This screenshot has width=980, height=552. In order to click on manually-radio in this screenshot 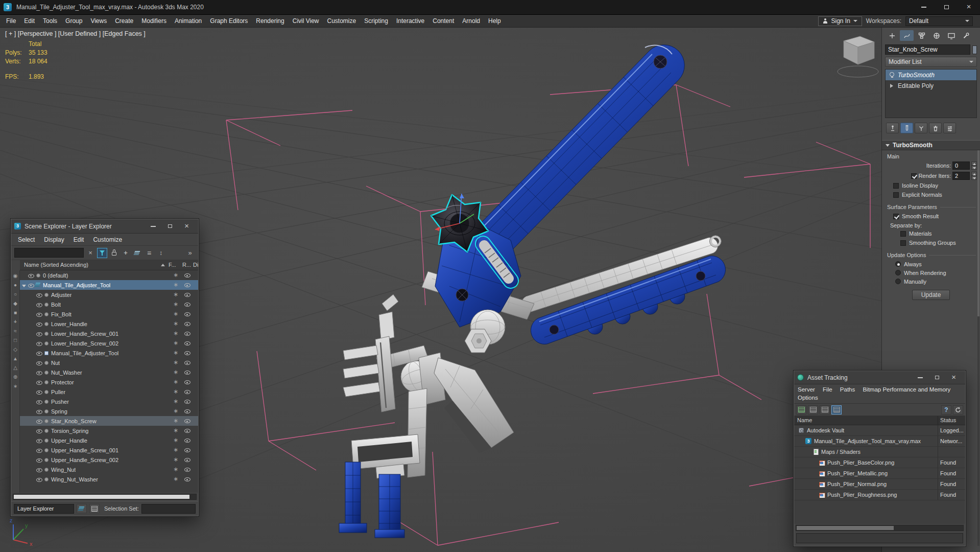, I will do `click(898, 281)`.